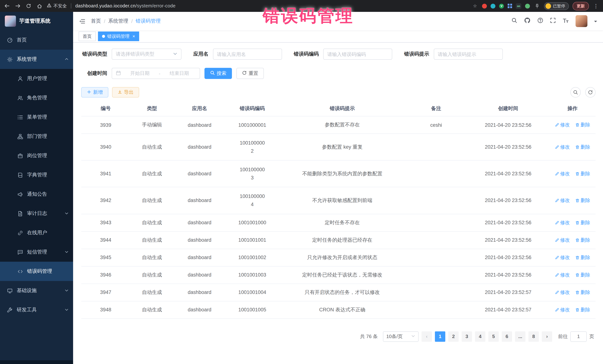 The height and width of the screenshot is (364, 603). What do you see at coordinates (596, 6) in the screenshot?
I see `browser-menu-icon: ⋮` at bounding box center [596, 6].